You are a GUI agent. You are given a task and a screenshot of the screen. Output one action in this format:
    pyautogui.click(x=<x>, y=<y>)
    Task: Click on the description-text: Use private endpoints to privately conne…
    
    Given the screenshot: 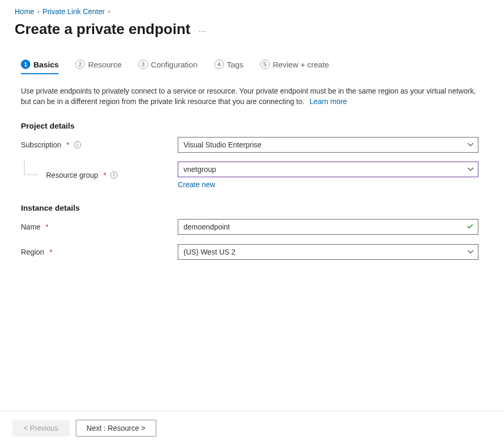 What is the action you would take?
    pyautogui.click(x=248, y=96)
    